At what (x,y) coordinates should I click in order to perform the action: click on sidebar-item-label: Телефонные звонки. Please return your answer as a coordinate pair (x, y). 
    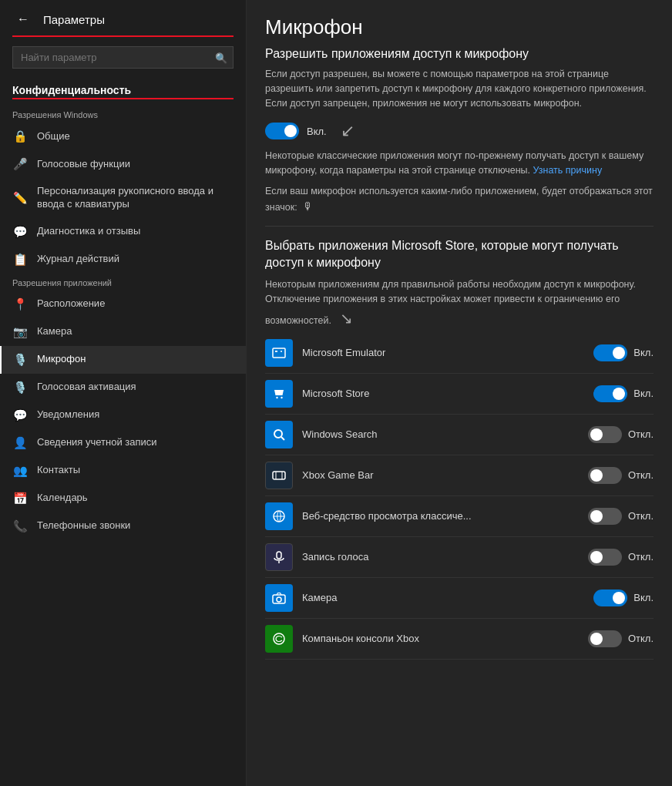
    Looking at the image, I should click on (83, 526).